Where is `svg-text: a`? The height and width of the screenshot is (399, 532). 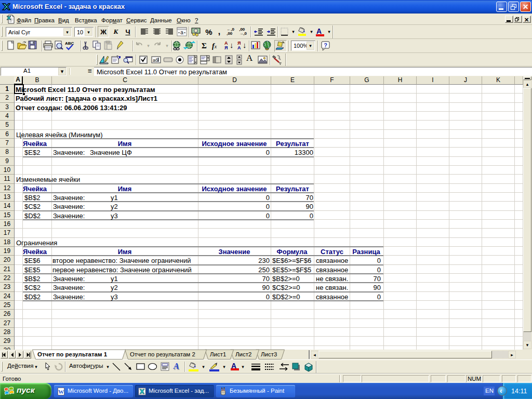
svg-text: a is located at coordinates (182, 32).